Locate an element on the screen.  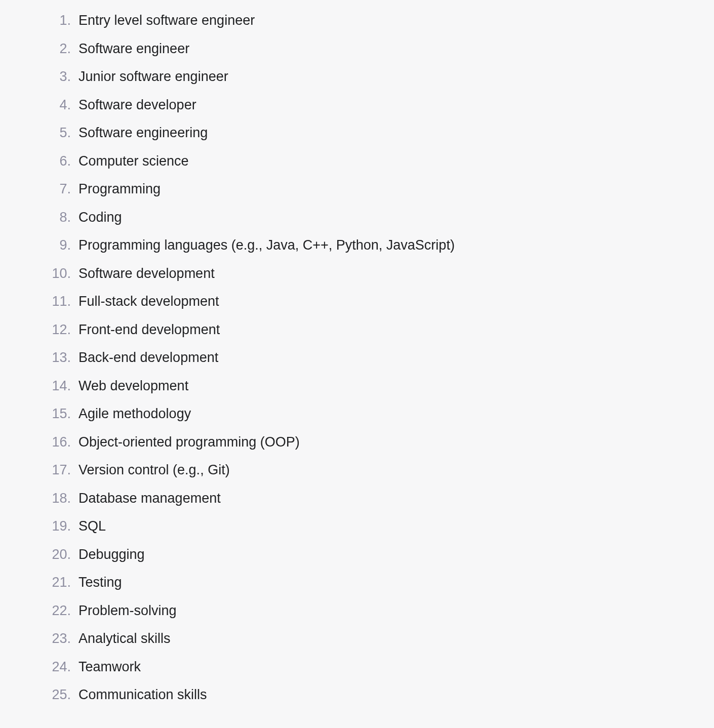
list-item: Programming languages (e.g., Java, C++, … is located at coordinates (357, 245).